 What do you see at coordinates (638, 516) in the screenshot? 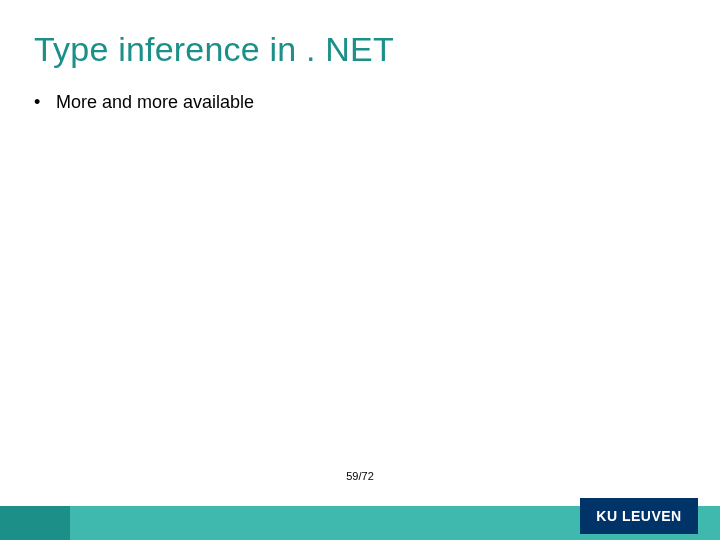
I see `brand-text: KU LEUVEN` at bounding box center [638, 516].